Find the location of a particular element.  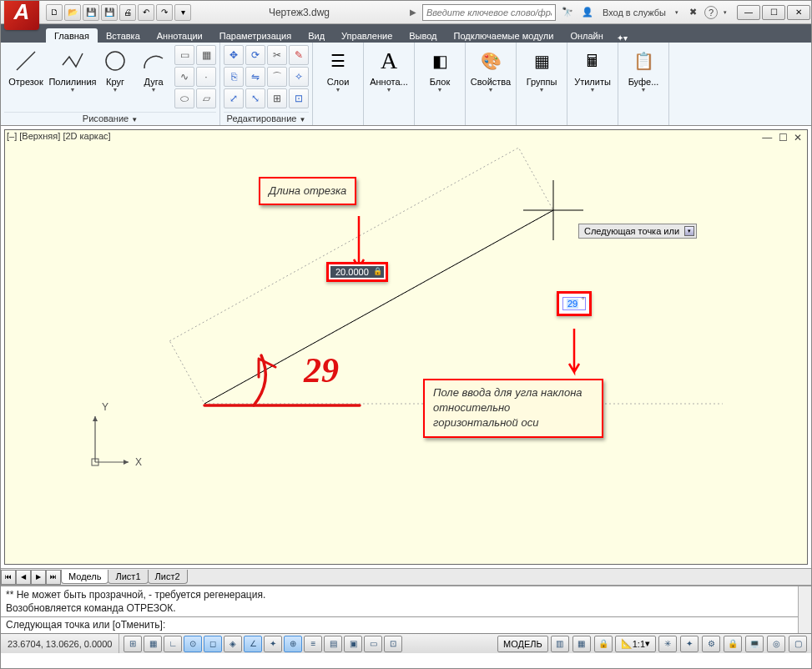

utilities-panel-button: 🖩Утилиты▼ is located at coordinates (593, 68).